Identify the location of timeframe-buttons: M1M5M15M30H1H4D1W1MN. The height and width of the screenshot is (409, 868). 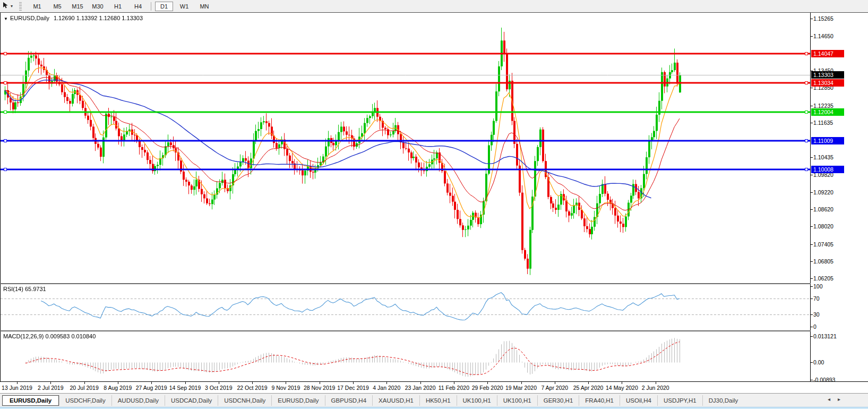
(121, 6).